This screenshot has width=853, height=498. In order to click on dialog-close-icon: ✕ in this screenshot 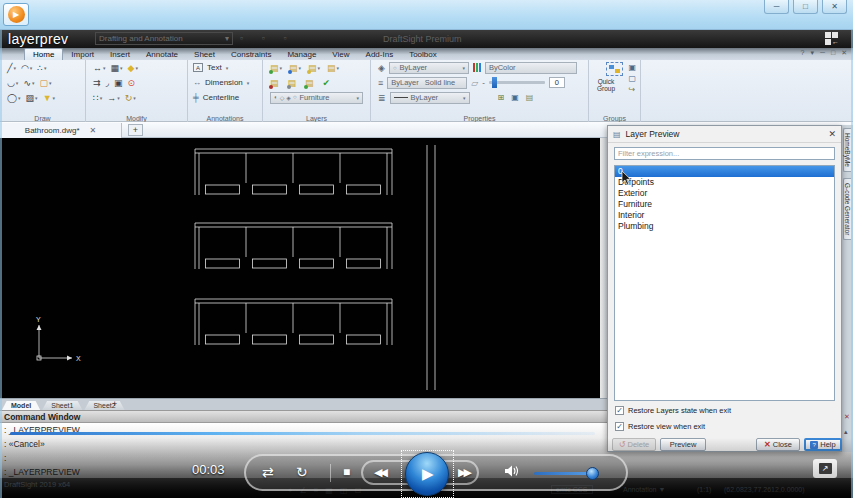, I will do `click(832, 134)`.